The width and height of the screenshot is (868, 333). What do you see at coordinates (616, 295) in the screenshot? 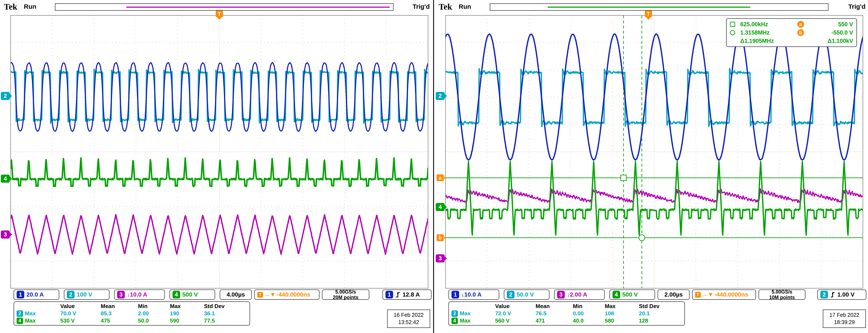
I see `ch4-badge: 4` at bounding box center [616, 295].